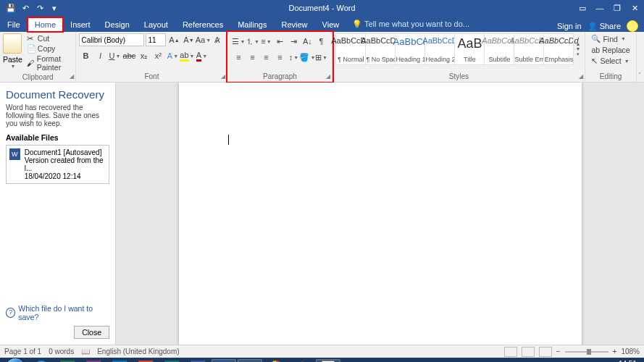  What do you see at coordinates (129, 56) in the screenshot?
I see `strikethrough-button: abc` at bounding box center [129, 56].